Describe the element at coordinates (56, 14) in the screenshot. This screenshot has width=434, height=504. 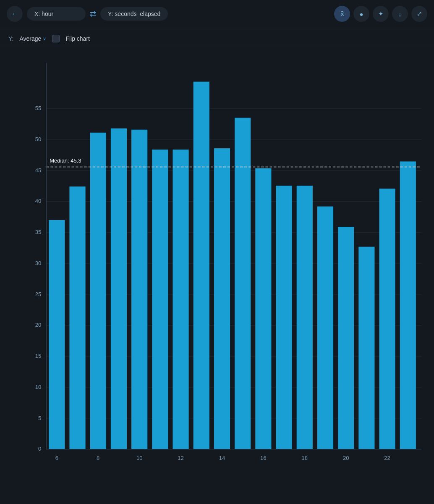
I see `x-axis-input: X: hour` at that location.